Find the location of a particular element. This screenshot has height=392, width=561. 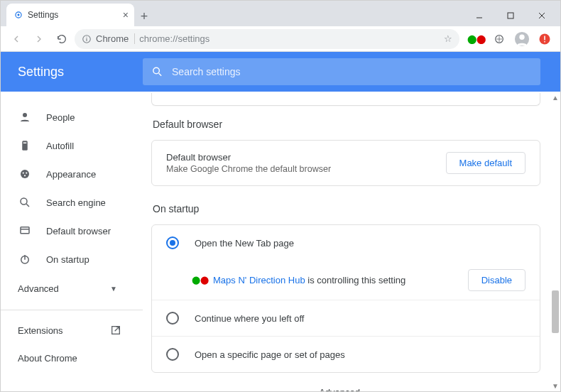

window-close-button is located at coordinates (542, 16).